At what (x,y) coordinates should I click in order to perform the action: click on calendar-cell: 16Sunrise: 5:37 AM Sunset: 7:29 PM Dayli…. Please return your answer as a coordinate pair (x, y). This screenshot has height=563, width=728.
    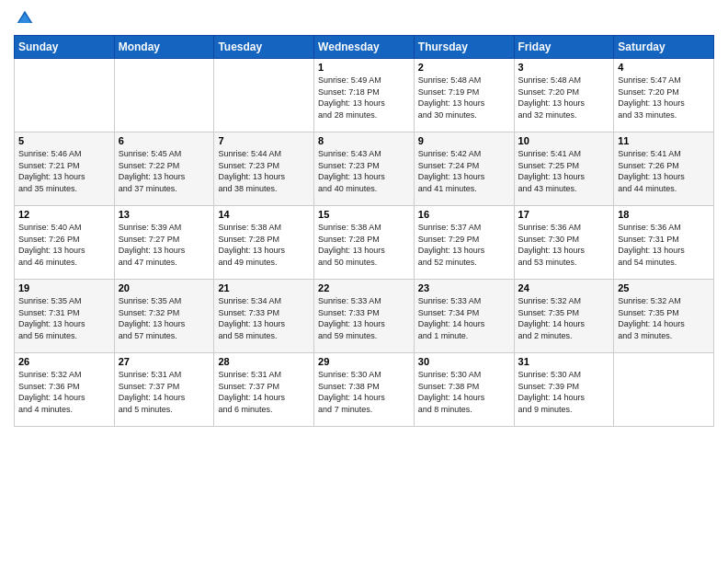
    Looking at the image, I should click on (463, 243).